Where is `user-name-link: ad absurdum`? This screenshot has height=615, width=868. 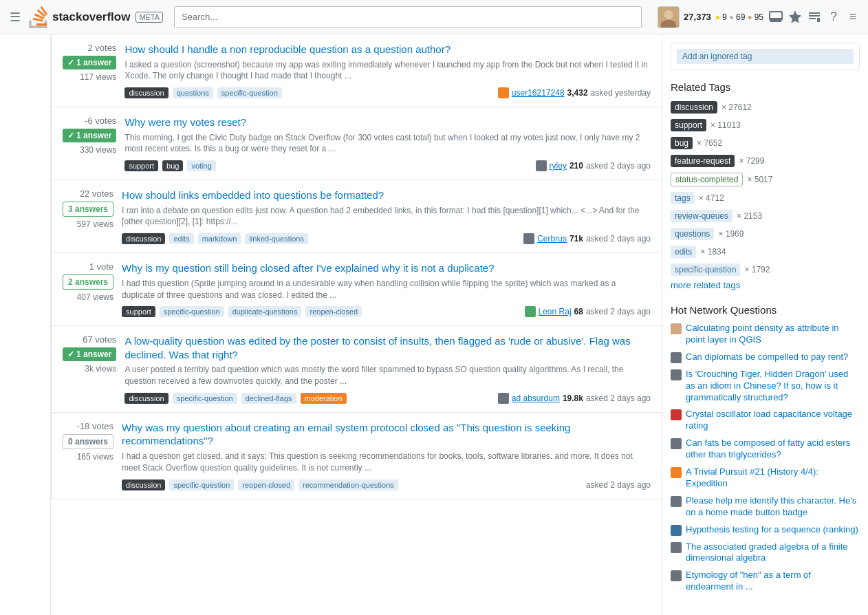
user-name-link: ad absurdum is located at coordinates (536, 398).